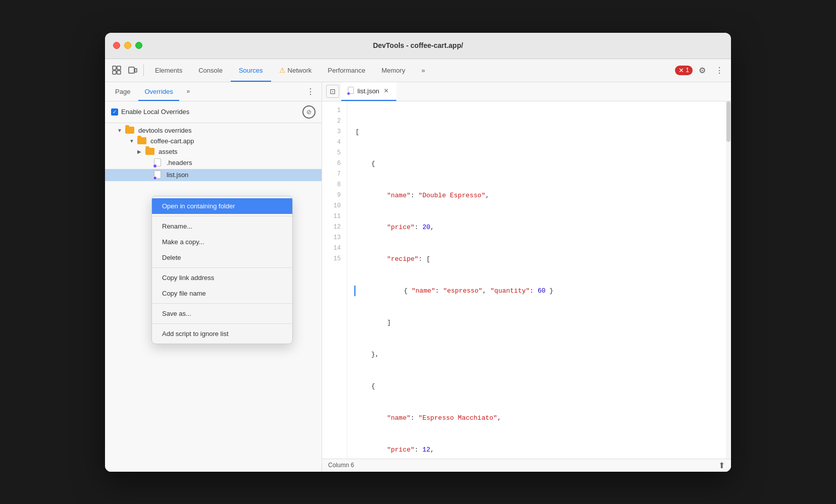 This screenshot has width=836, height=504. What do you see at coordinates (133, 70) in the screenshot?
I see `device-toggle-icon` at bounding box center [133, 70].